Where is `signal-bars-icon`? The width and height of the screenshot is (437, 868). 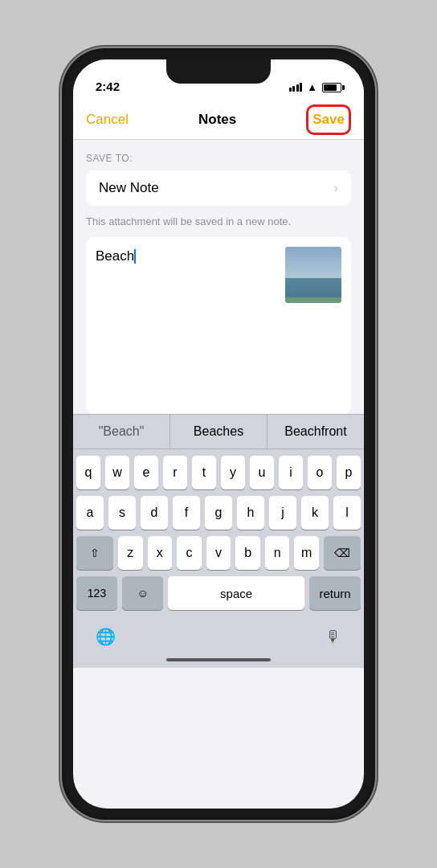
signal-bars-icon is located at coordinates (296, 87).